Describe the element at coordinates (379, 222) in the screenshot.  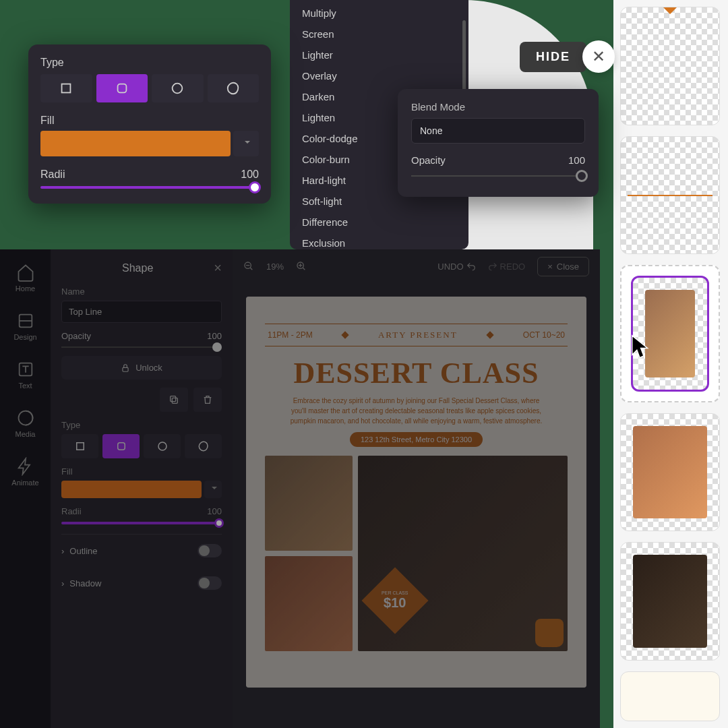
I see `blend-option-difference: Difference` at that location.